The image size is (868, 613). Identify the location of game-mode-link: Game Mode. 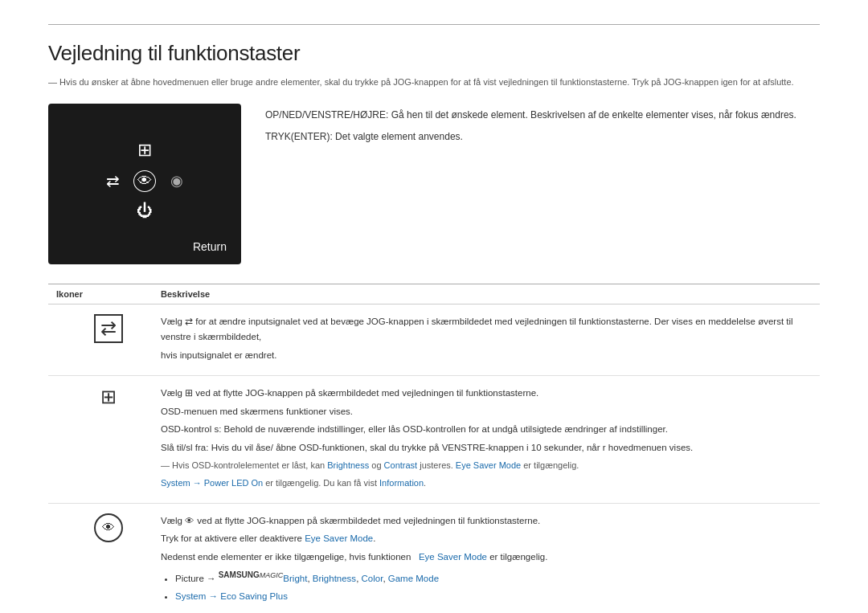
(413, 578).